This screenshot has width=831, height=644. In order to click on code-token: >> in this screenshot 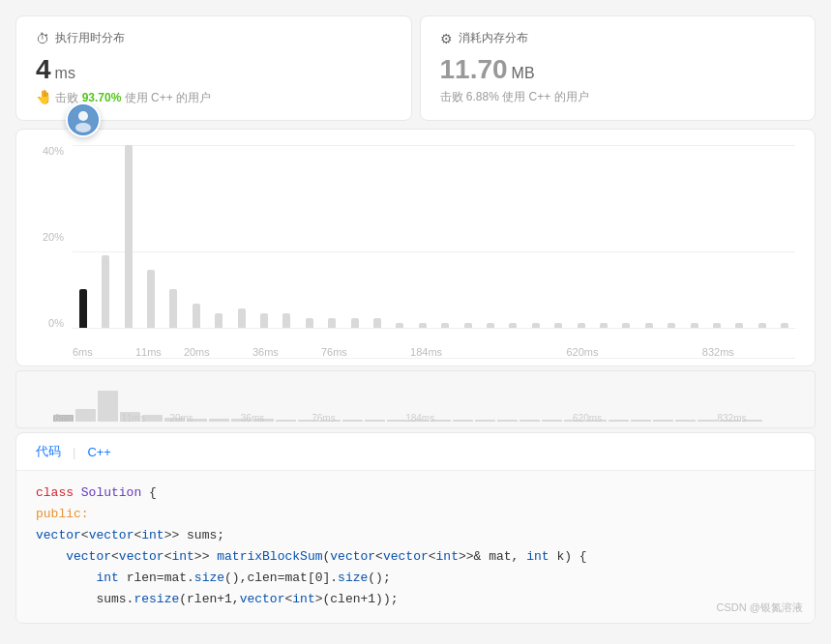, I will do `click(205, 557)`.